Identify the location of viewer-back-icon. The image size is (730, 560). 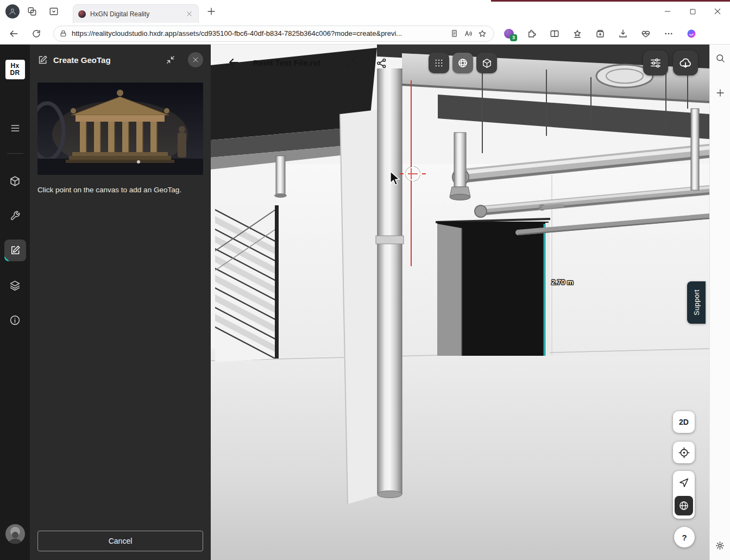
(234, 62).